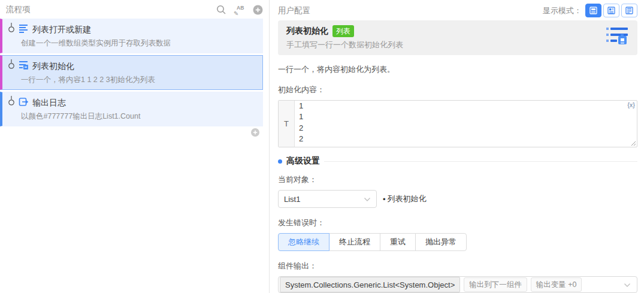 This screenshot has height=293, width=644. I want to click on init-content-label: 初始化内容：, so click(458, 90).